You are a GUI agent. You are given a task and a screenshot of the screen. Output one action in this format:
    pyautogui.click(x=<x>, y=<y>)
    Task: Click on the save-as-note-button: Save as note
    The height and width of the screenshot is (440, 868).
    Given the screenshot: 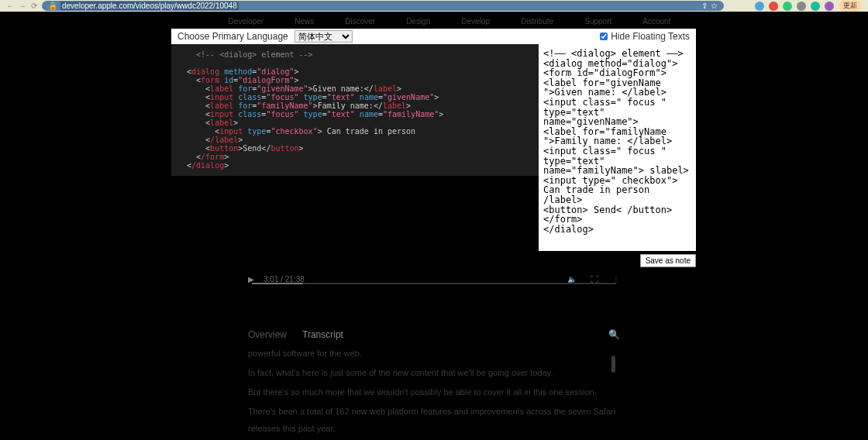 What is the action you would take?
    pyautogui.click(x=668, y=260)
    